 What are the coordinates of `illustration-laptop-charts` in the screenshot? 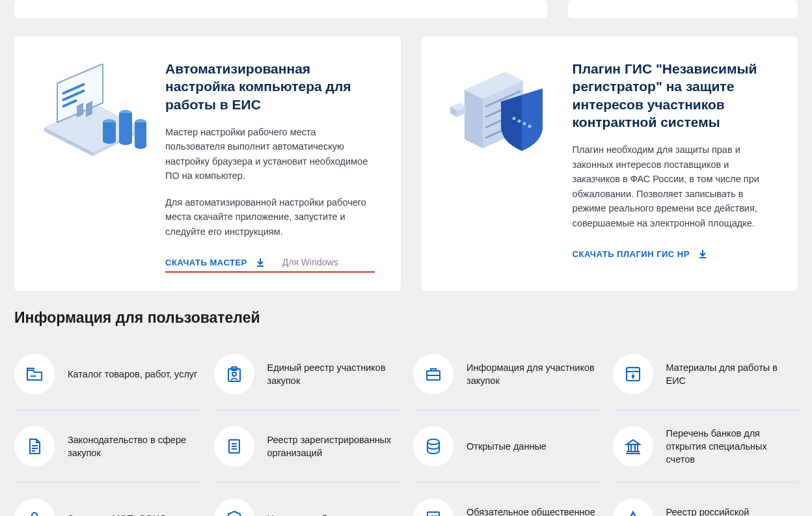 It's located at (93, 164).